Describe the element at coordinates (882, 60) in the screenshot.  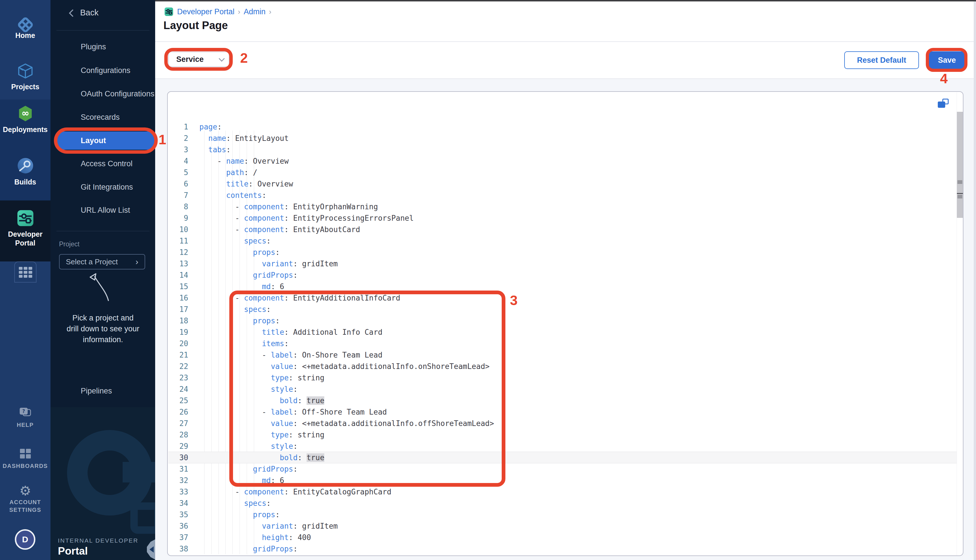
I see `reset-default-button: Reset Default` at that location.